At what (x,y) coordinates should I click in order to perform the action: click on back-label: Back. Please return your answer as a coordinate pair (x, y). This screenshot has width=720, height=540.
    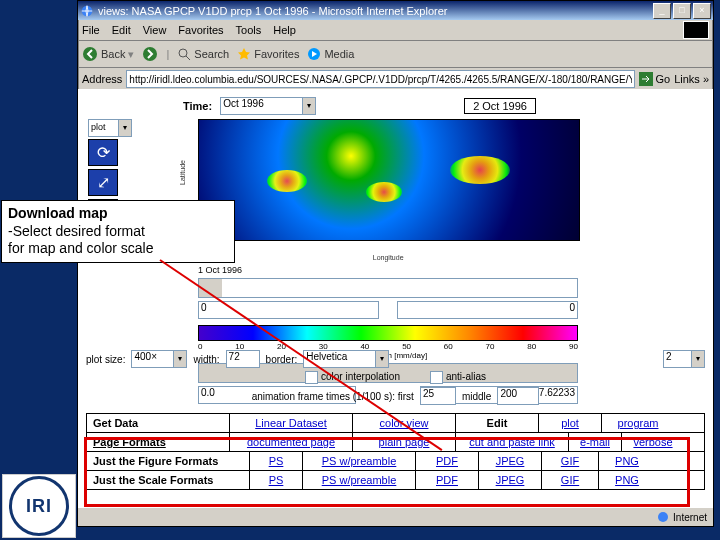
    Looking at the image, I should click on (113, 54).